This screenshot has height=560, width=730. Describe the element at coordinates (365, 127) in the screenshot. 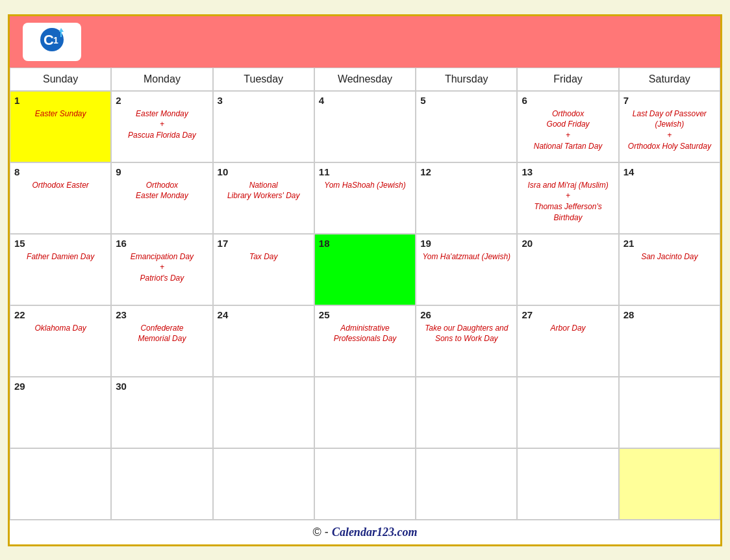

I see `calendar-cell-w0-d3: 4` at that location.